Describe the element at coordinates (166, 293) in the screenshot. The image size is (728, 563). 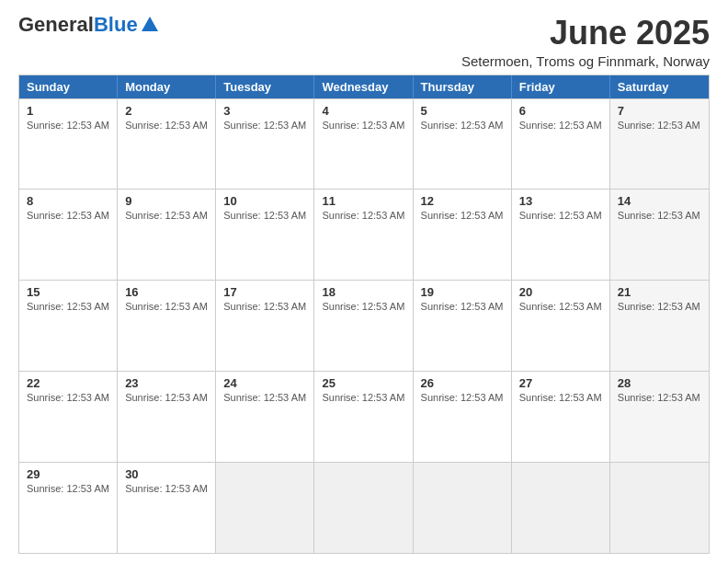
I see `day-number: 16` at that location.